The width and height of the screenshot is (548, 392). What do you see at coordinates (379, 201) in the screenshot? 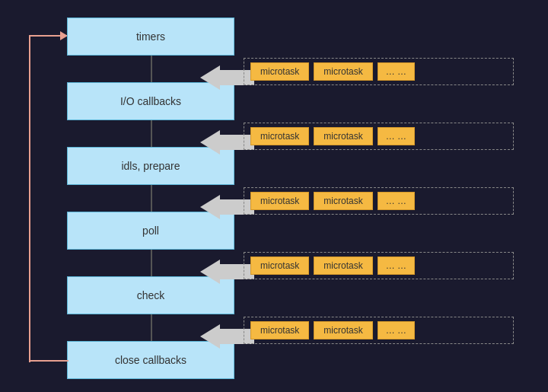
I see `microtask-row-3: microtask microtask … …` at bounding box center [379, 201].